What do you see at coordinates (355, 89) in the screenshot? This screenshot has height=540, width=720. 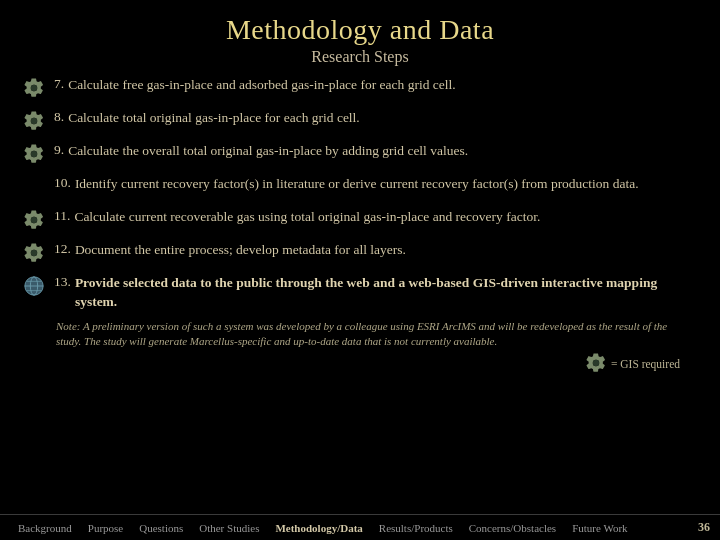 I see `list-item: 7.Calculate free gas-in-place and adsorb…` at bounding box center [355, 89].